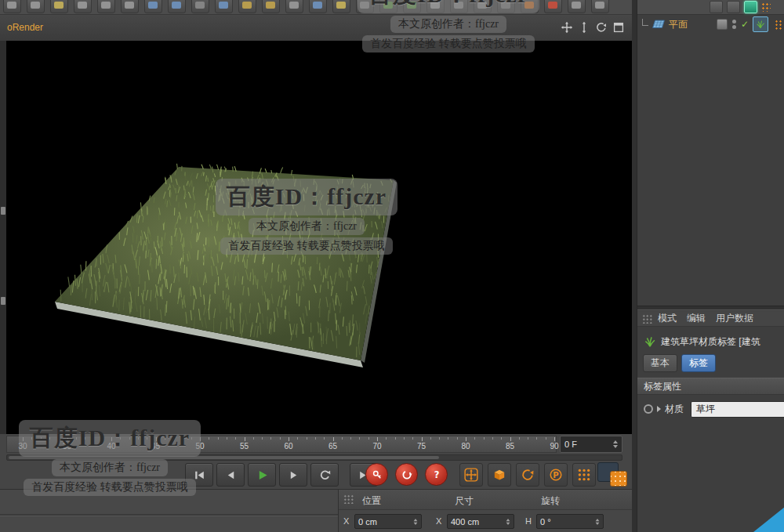 The image size is (784, 532). What do you see at coordinates (567, 27) in the screenshot?
I see `pan-view-icon` at bounding box center [567, 27].